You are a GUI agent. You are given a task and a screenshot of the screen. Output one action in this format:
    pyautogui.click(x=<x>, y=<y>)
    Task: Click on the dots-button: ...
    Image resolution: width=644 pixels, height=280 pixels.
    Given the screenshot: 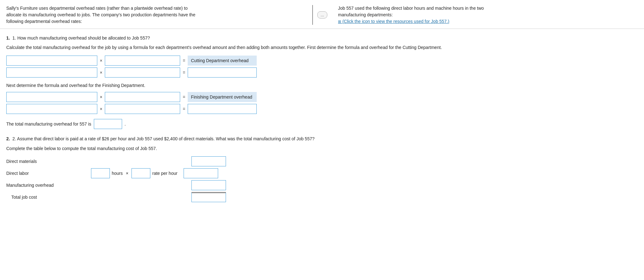 What is the action you would take?
    pyautogui.click(x=323, y=15)
    